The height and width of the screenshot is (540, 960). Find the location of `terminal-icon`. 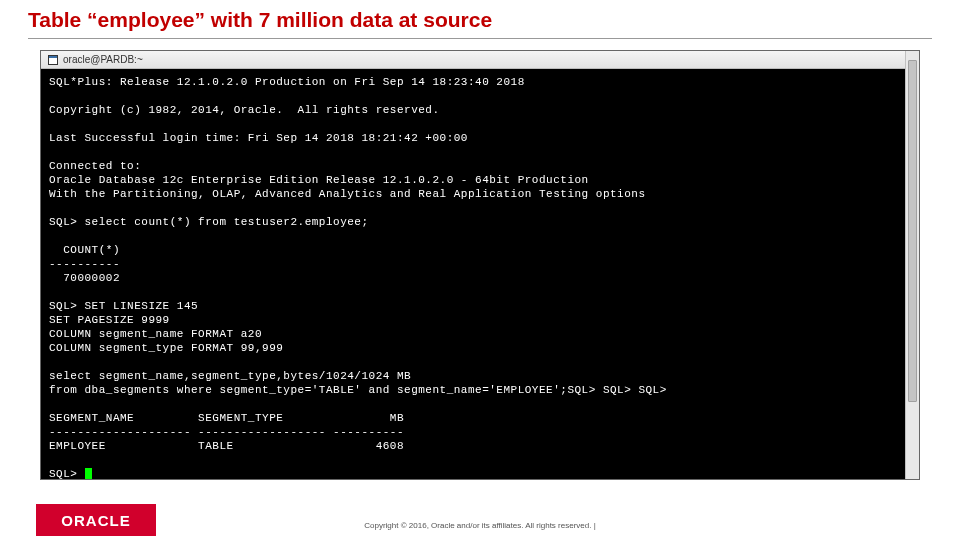

terminal-icon is located at coordinates (53, 60).